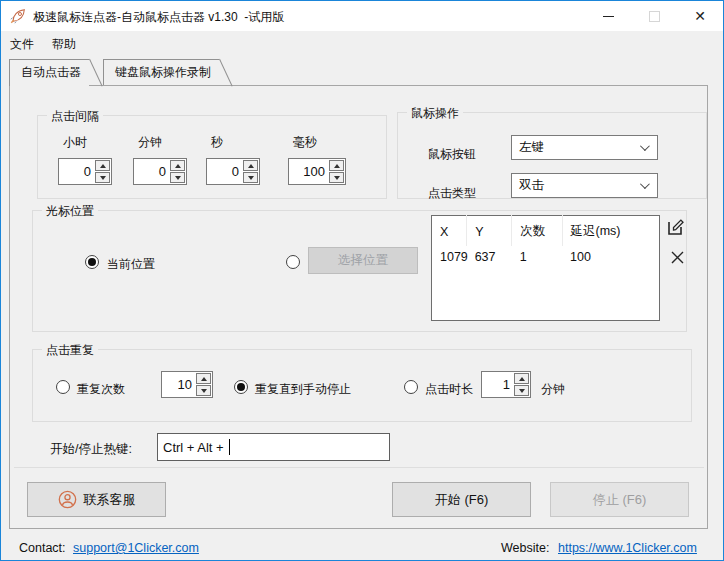 The image size is (724, 561). I want to click on tab-label: 键盘鼠标操作录制, so click(163, 72).